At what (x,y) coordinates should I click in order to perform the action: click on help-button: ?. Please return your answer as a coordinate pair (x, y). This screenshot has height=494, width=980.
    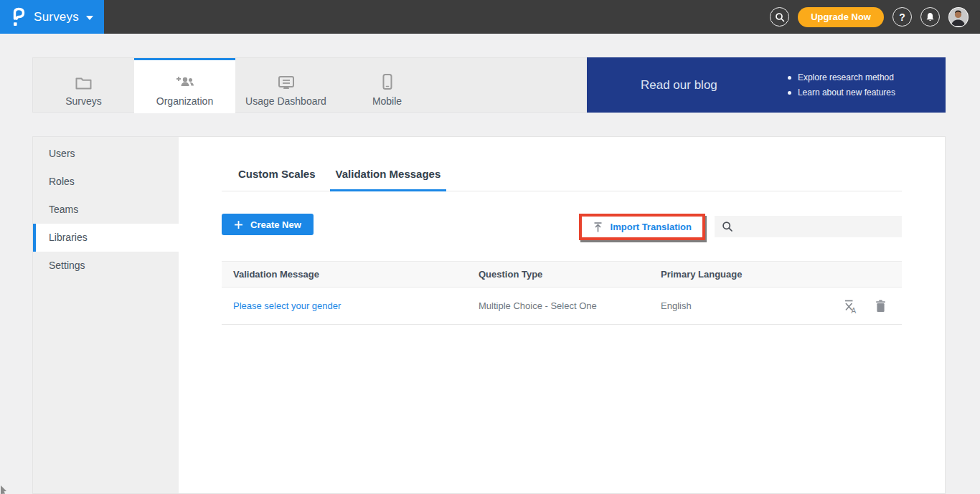
    Looking at the image, I should click on (903, 17).